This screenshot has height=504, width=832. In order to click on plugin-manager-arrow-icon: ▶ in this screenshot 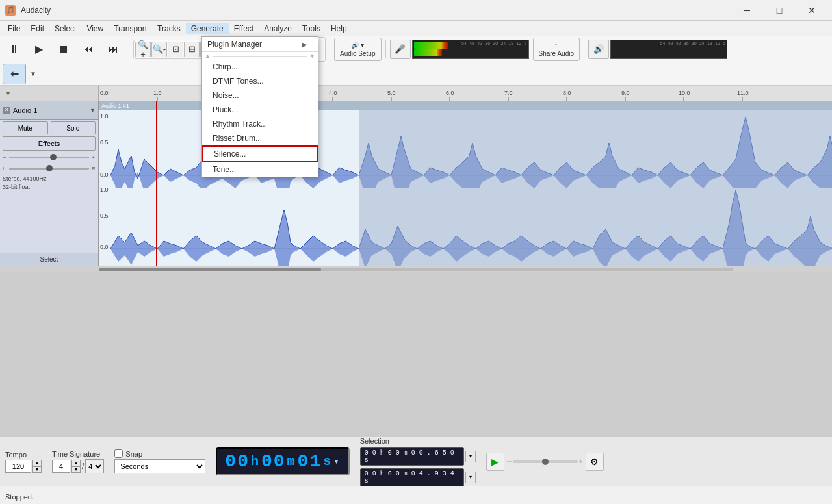, I will do `click(305, 44)`.